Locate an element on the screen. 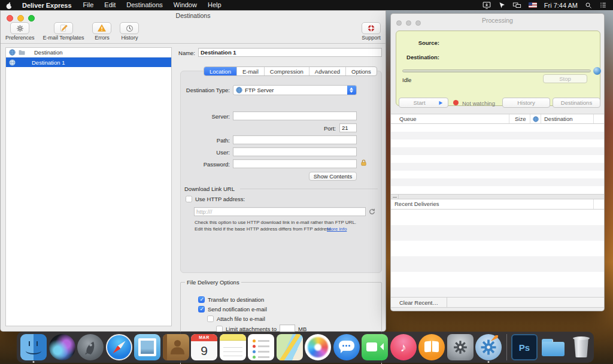  dock-icon-deliver-express is located at coordinates (488, 347).